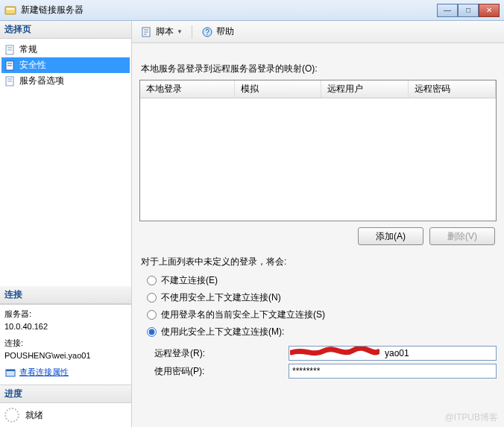  I want to click on mapping-label: 本地服务器登录到远程服务器登录的映射(O):, so click(319, 69).